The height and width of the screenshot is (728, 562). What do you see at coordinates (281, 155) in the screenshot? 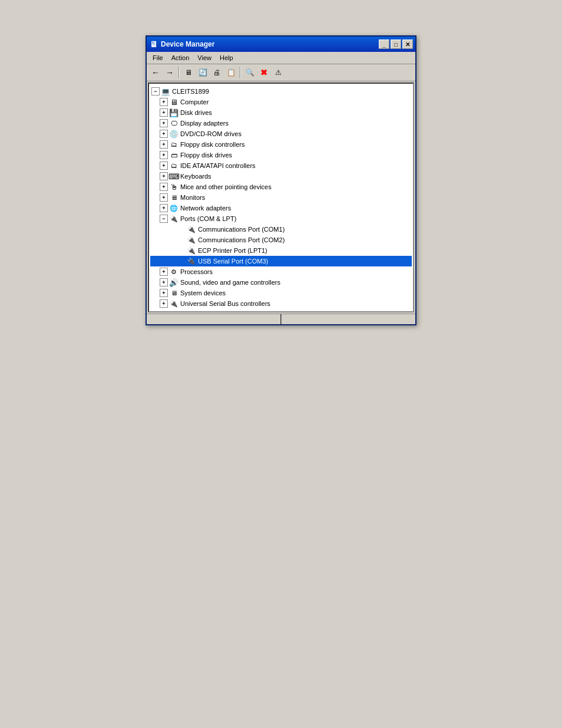
I see `tree-item-floppy-drives: + 🗃 Floppy disk drives` at bounding box center [281, 155].